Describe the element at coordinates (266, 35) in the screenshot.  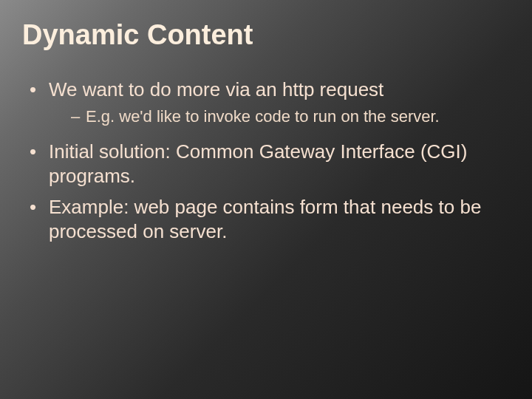
I see `slide-title: Dynamic Content` at that location.